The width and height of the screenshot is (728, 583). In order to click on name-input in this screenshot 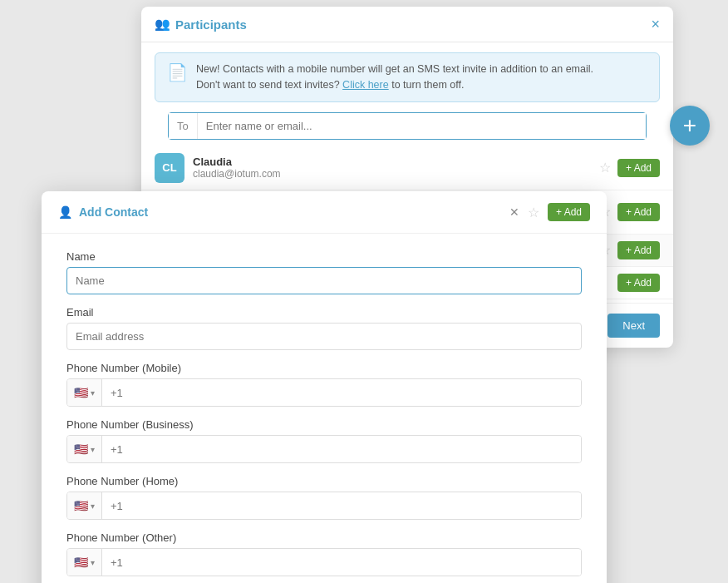, I will do `click(324, 281)`.